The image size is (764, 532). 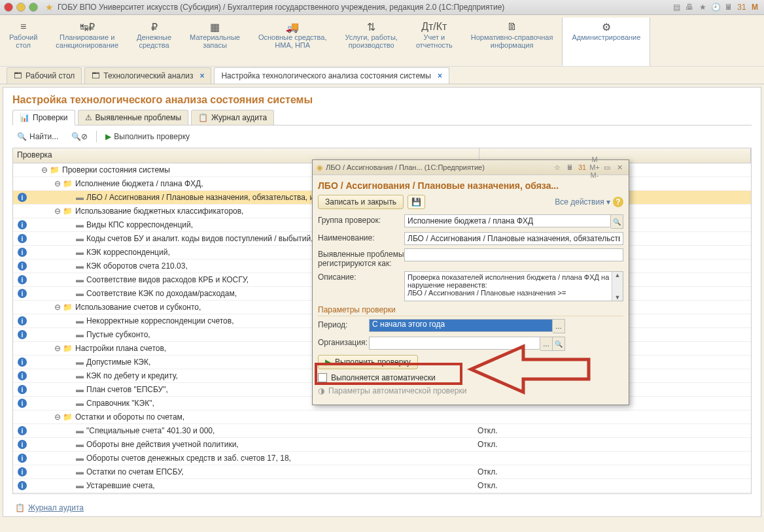 What do you see at coordinates (44, 118) in the screenshot?
I see `subtab: 📊Проверки` at bounding box center [44, 118].